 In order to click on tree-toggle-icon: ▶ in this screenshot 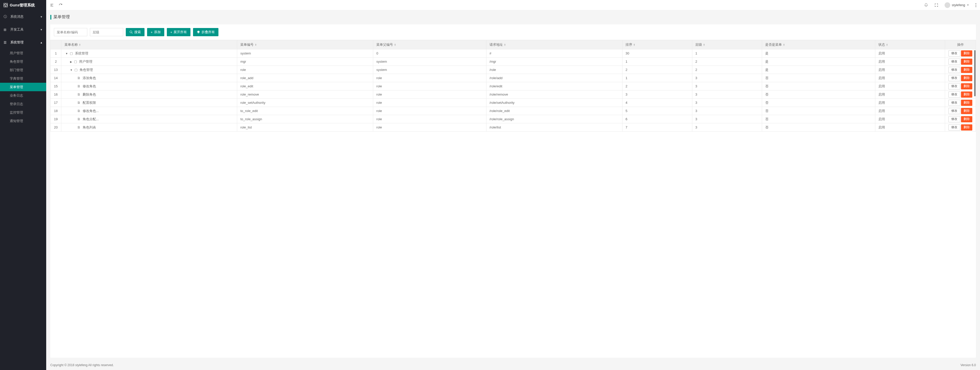, I will do `click(71, 62)`.